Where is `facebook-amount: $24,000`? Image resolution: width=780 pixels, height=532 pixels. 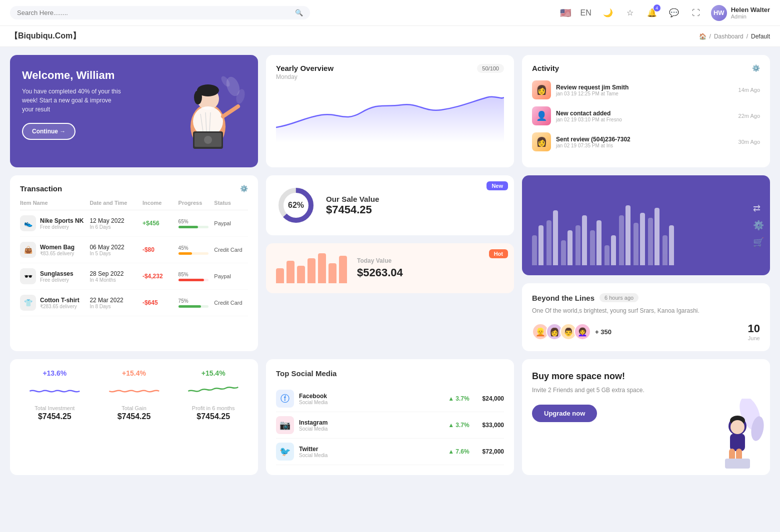
facebook-amount: $24,000 is located at coordinates (493, 399).